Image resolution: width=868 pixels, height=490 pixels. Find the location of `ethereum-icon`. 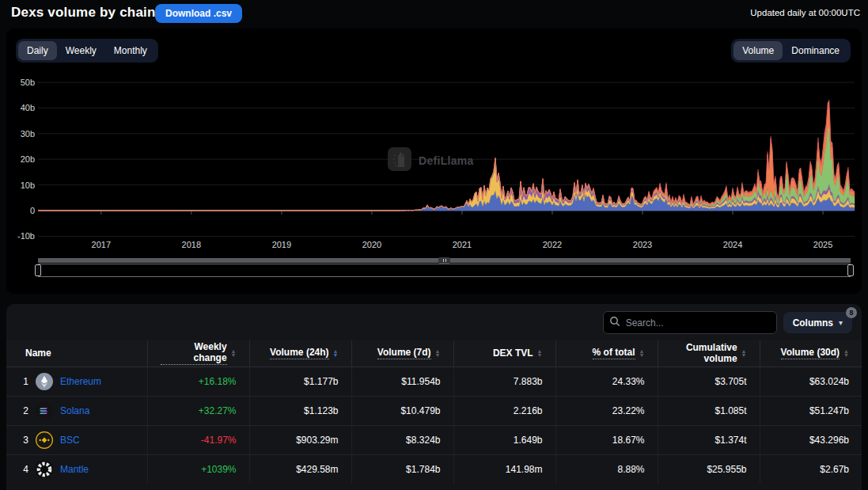

ethereum-icon is located at coordinates (44, 382).